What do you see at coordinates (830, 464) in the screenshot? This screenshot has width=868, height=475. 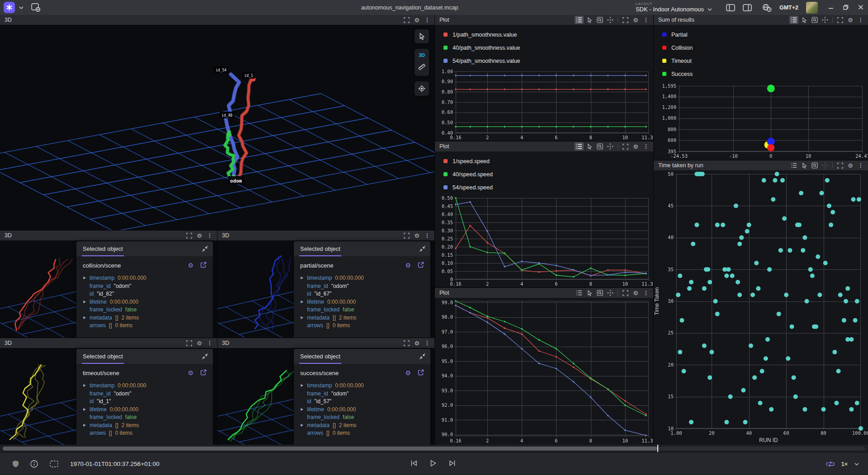 I see `loop-icon` at bounding box center [830, 464].